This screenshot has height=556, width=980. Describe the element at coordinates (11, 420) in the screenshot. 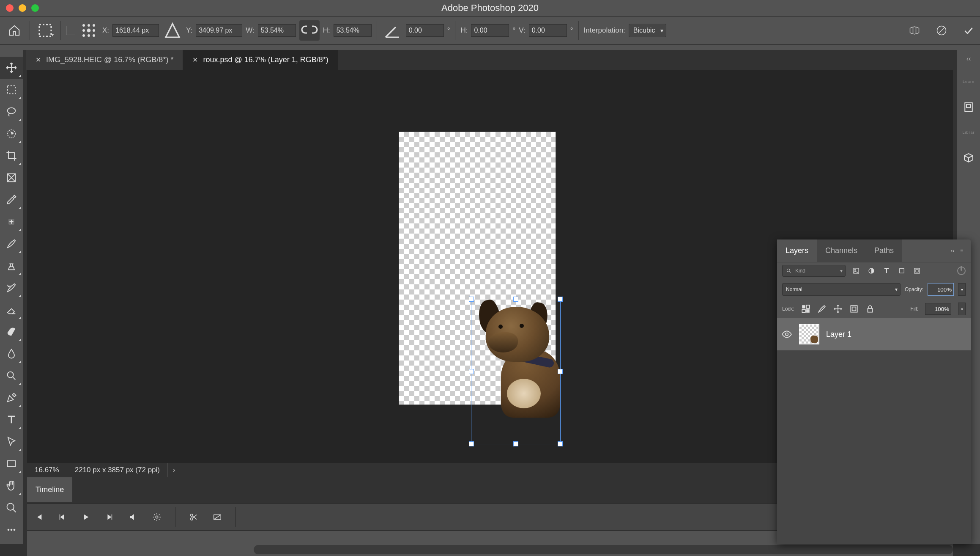

I see `type-tool` at that location.